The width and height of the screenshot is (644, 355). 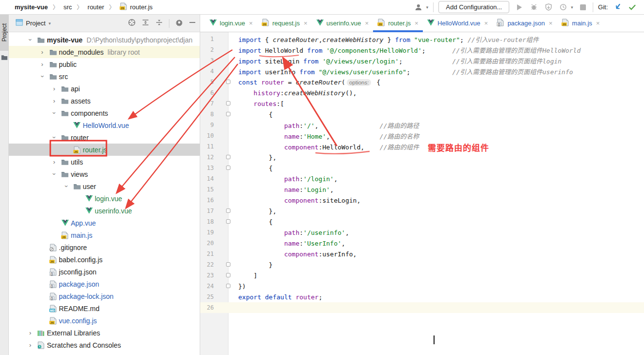 I want to click on code-line-11: 11 component:HelloWorld, //路由的组件, so click(x=422, y=146).